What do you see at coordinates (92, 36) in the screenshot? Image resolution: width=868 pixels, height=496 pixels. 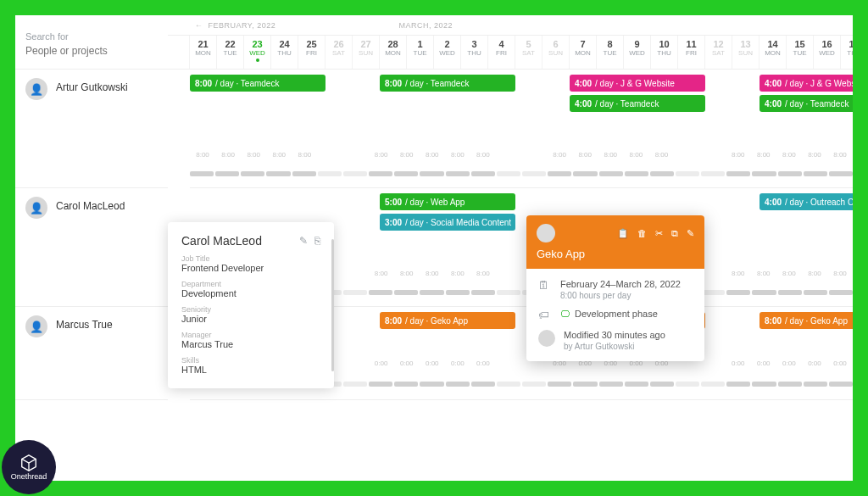 I see `search-label: Search for` at bounding box center [92, 36].